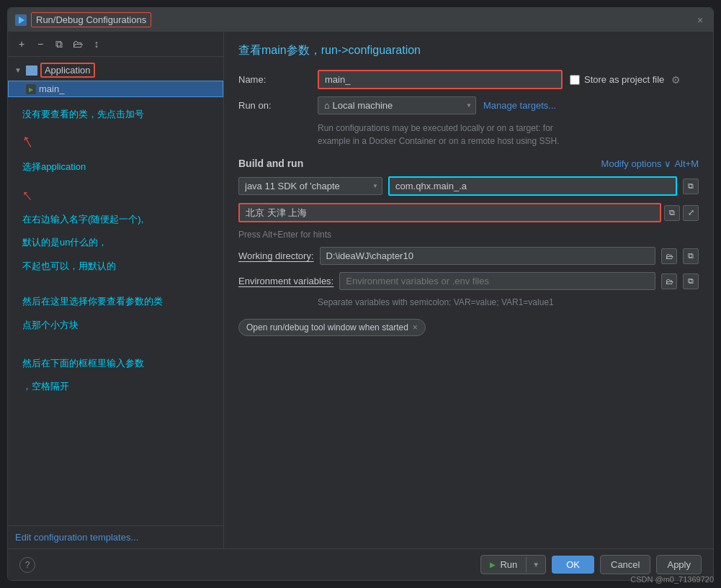  Describe the element at coordinates (78, 44) in the screenshot. I see `folder-button: 🗁` at that location.